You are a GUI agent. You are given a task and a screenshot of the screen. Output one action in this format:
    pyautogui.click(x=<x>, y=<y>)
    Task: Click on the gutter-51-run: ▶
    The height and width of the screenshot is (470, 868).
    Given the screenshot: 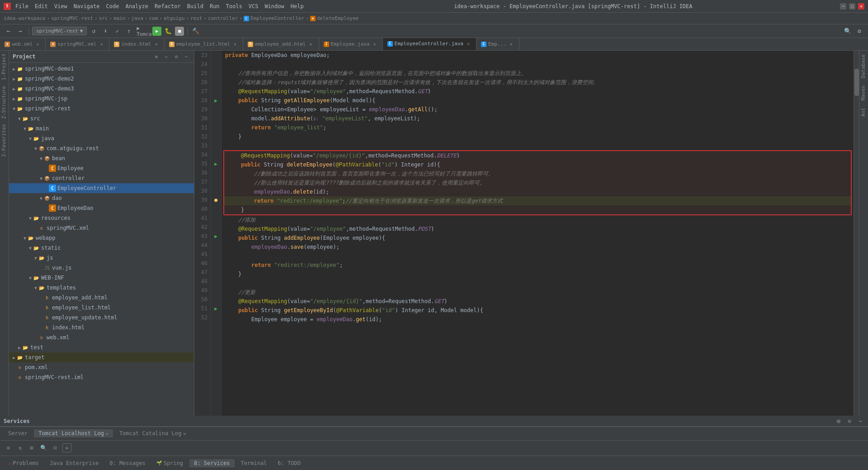 What is the action you would take?
    pyautogui.click(x=216, y=309)
    